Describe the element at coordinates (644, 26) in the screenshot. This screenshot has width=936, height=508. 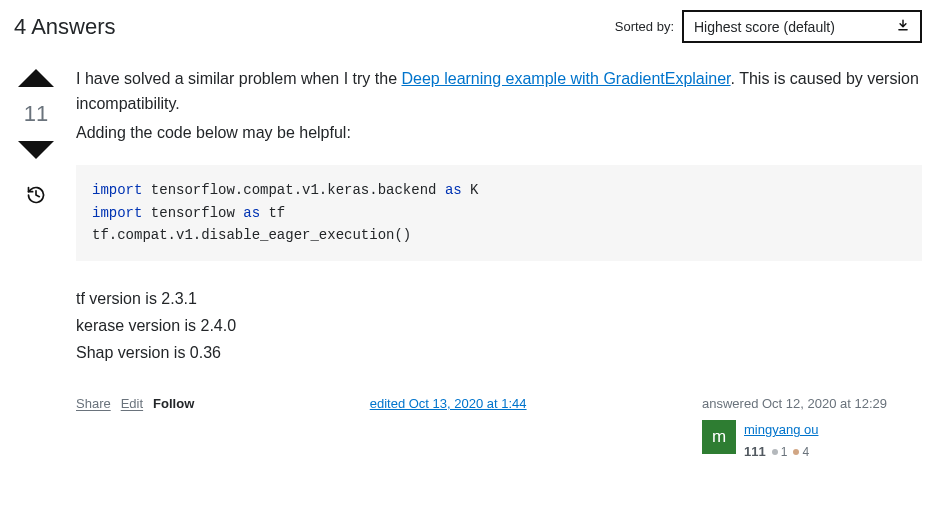
I see `sort-label: Sorted by:` at that location.